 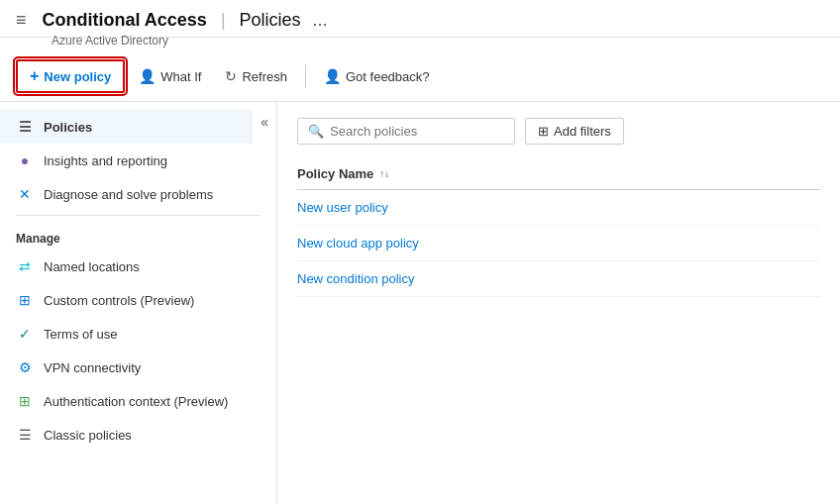 What do you see at coordinates (335, 174) in the screenshot?
I see `policy-name-column: Policy Name` at bounding box center [335, 174].